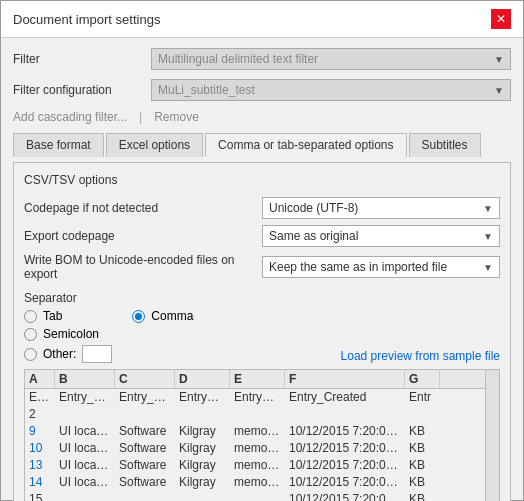  What do you see at coordinates (97, 354) in the screenshot?
I see `other-input` at bounding box center [97, 354].